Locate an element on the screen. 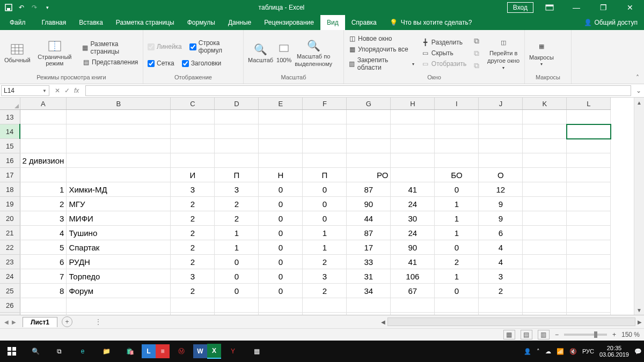  tab-Разметка страницы: Разметка страницы is located at coordinates (145, 23).